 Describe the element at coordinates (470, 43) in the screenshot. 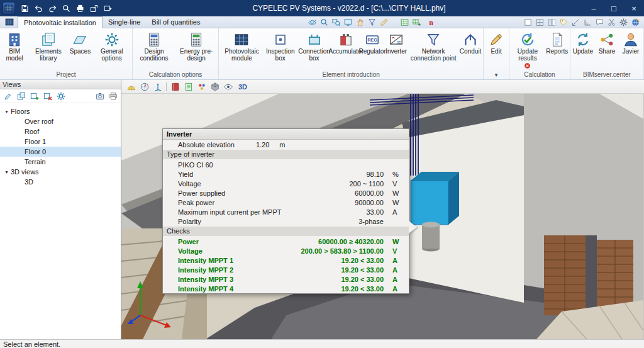

I see `ribbon-item-conduit: Conduit` at that location.